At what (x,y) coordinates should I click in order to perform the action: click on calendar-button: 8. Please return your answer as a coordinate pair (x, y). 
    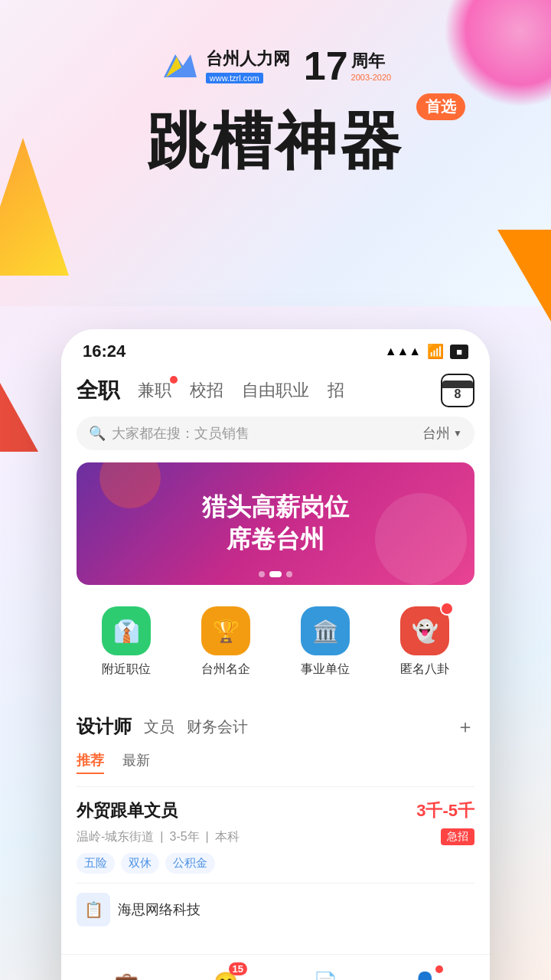
    Looking at the image, I should click on (458, 390).